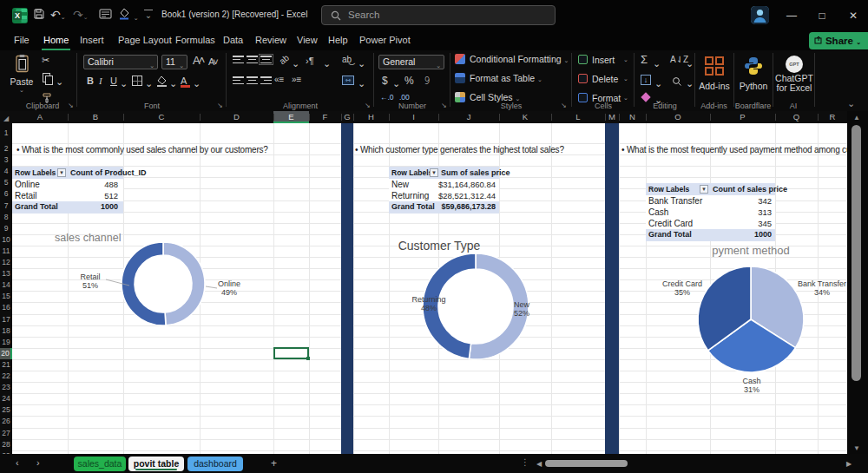 The width and height of the screenshot is (868, 473). Describe the element at coordinates (6, 194) in the screenshot. I see `row-header-6: 6` at that location.